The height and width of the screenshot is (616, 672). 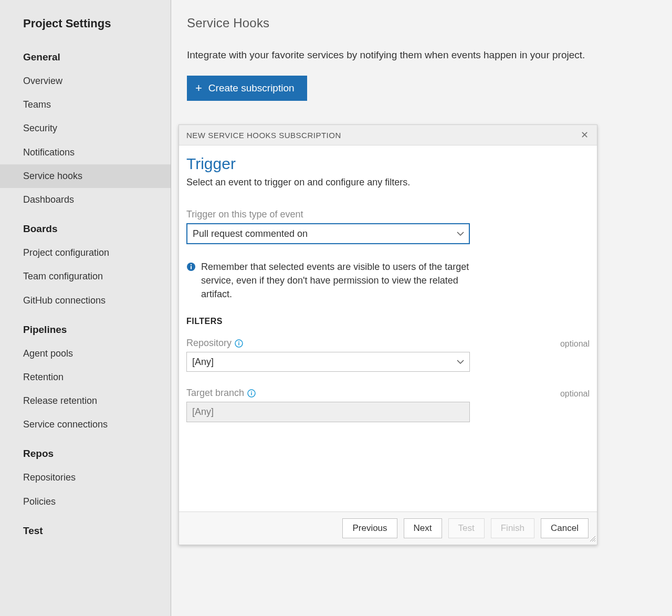 I want to click on dialog-header-title: NEW SERVICE HOOKS SUBSCRIPTION, so click(x=264, y=135).